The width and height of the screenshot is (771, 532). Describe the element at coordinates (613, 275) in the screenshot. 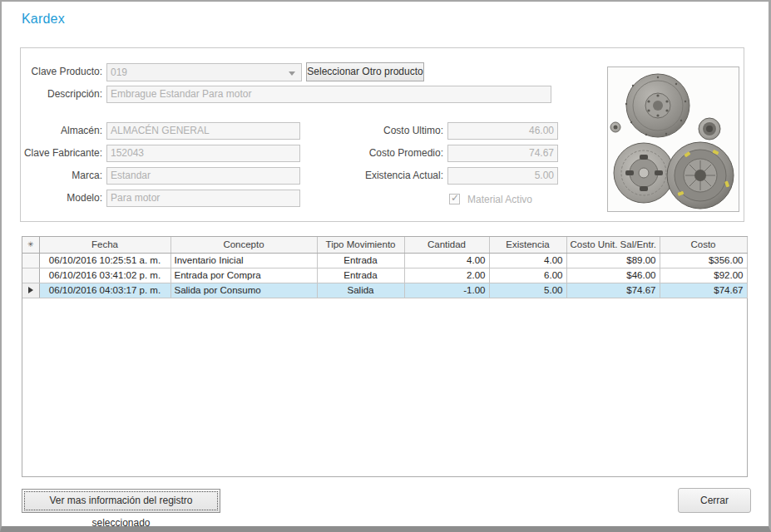

I see `cell-costo-unit: $46.00` at that location.